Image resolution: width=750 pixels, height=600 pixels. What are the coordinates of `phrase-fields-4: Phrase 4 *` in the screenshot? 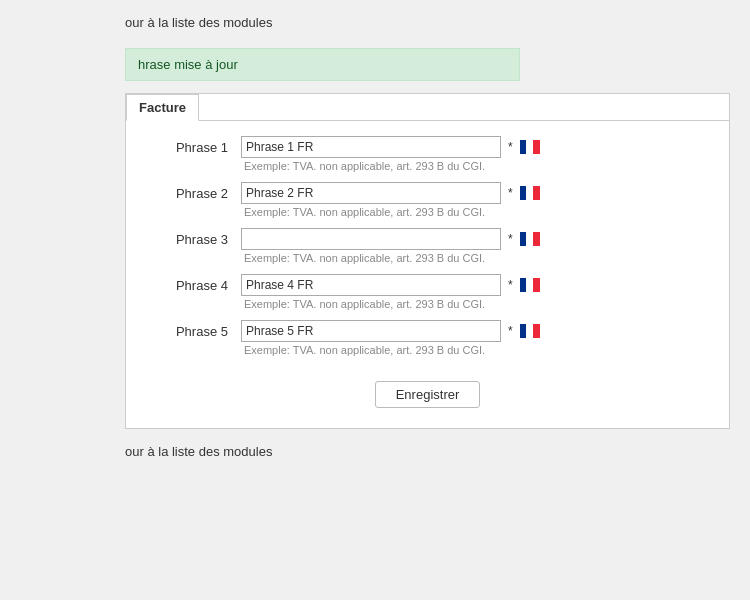 It's located at (428, 285).